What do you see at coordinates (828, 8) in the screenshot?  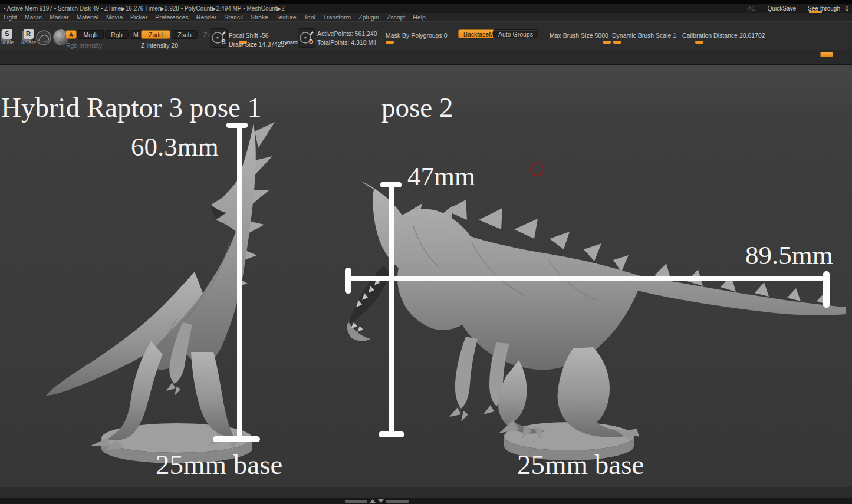 I see `see-through-slider: See-through 0` at bounding box center [828, 8].